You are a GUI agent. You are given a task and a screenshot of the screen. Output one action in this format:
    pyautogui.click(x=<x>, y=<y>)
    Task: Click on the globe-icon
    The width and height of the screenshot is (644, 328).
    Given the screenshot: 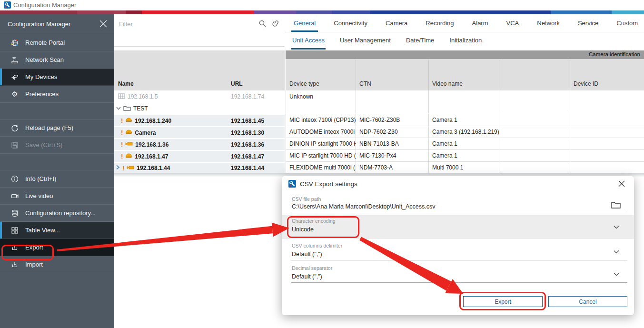 What is the action you would take?
    pyautogui.click(x=15, y=43)
    